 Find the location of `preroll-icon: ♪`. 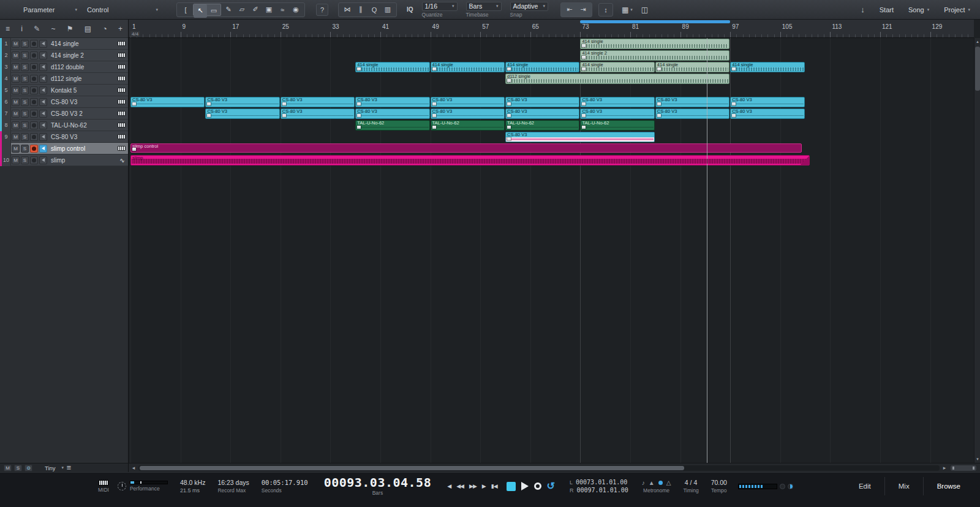

preroll-icon: ♪ is located at coordinates (643, 483).